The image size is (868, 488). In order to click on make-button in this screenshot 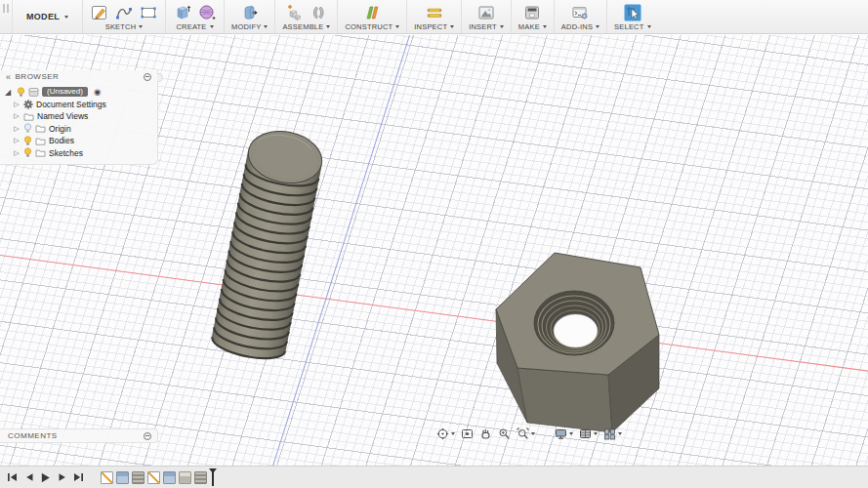, I will do `click(532, 12)`.